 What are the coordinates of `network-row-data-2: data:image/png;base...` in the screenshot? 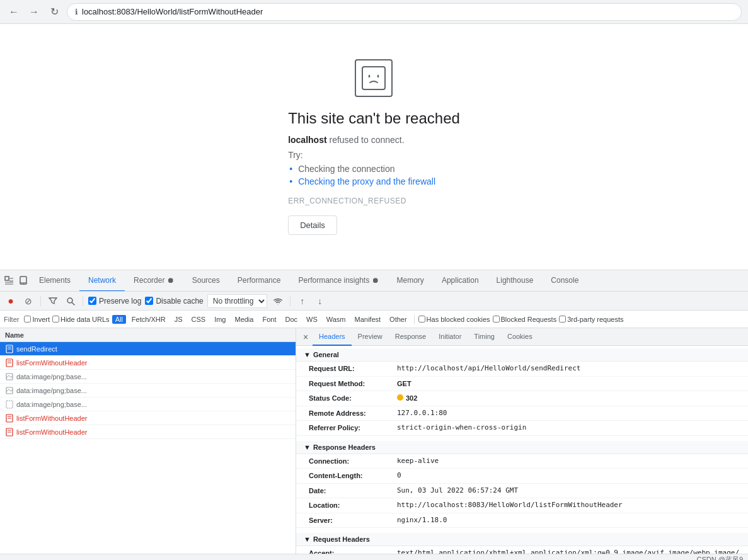 It's located at (147, 391).